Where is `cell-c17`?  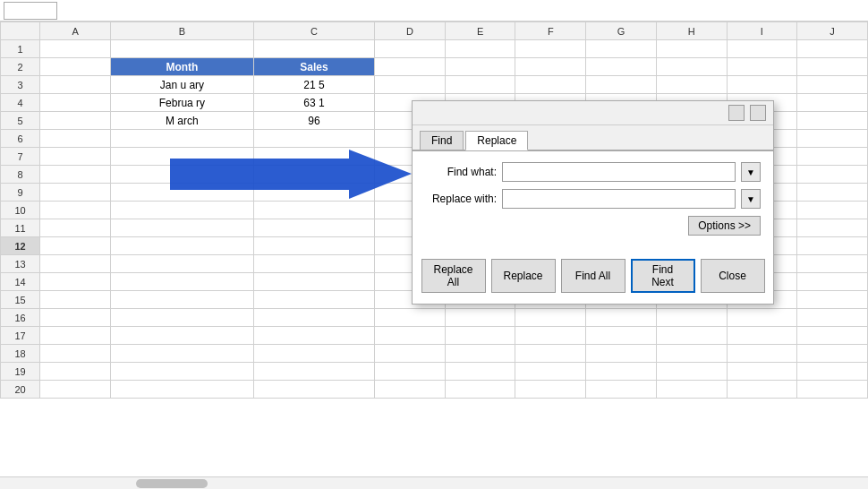
cell-c17 is located at coordinates (313, 336).